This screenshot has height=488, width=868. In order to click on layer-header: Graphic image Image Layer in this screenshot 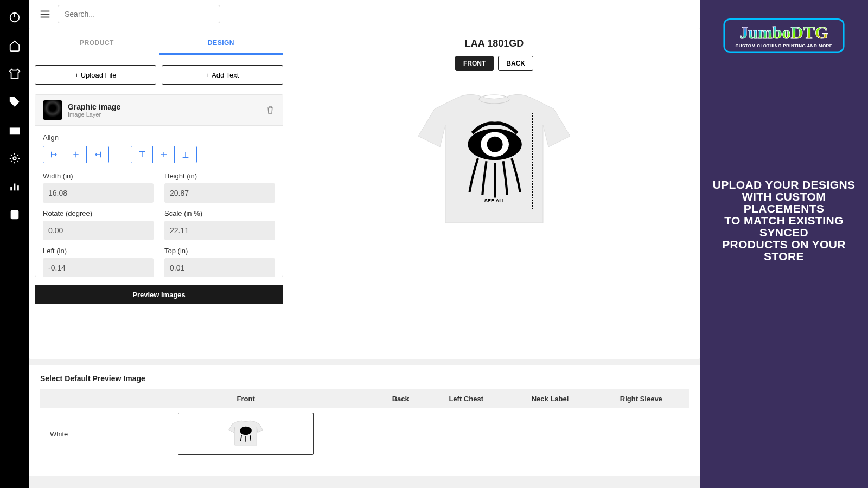, I will do `click(159, 111)`.